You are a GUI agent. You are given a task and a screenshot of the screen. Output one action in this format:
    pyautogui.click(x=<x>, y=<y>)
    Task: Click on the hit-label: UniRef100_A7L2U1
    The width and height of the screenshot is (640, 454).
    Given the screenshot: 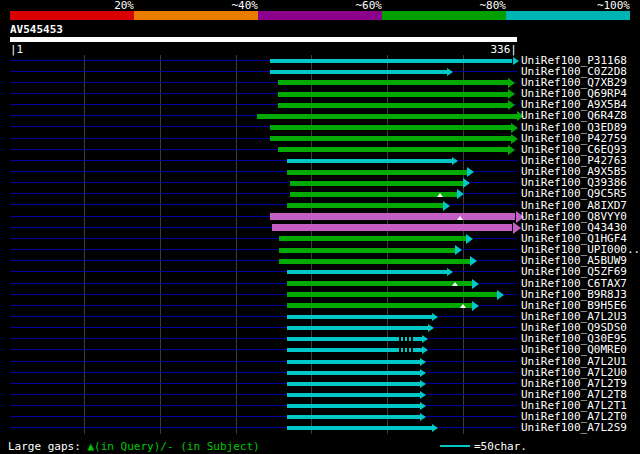 What is the action you would take?
    pyautogui.click(x=574, y=362)
    